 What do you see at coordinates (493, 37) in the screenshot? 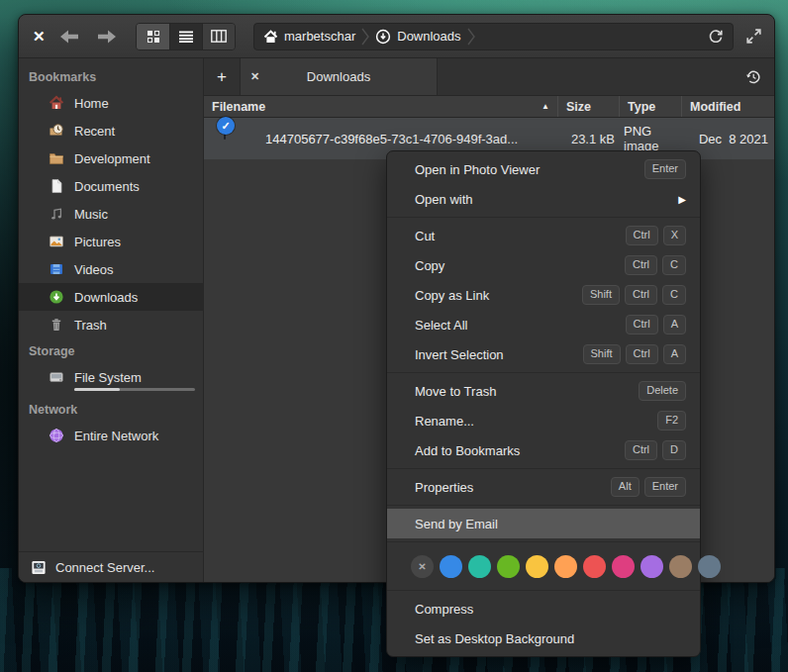
I see `breadcrumb: marbetschar Downloads` at bounding box center [493, 37].